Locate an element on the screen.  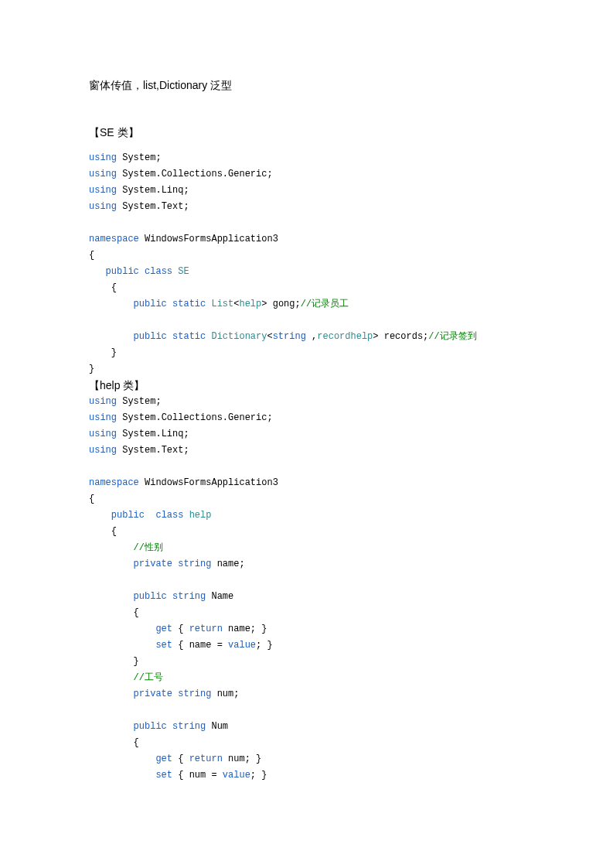
comment: //性别 is located at coordinates (148, 548).